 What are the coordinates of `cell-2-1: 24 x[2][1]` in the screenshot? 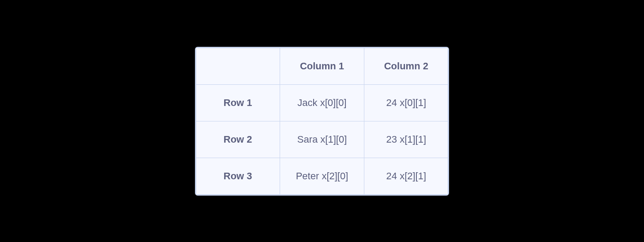 It's located at (406, 176).